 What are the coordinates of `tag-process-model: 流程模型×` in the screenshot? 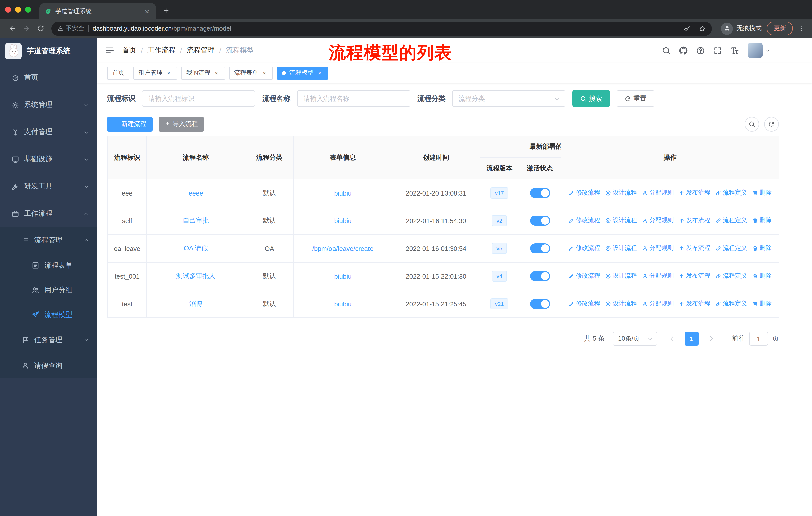 It's located at (302, 73).